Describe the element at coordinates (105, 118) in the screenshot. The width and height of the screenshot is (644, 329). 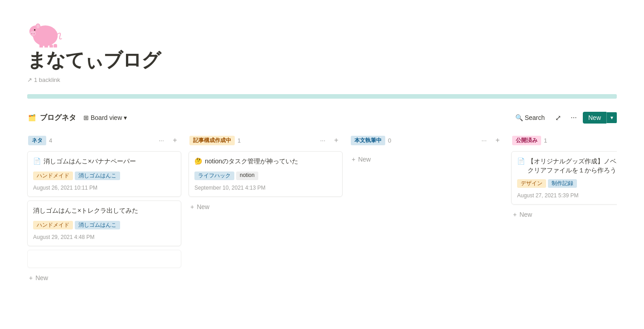
I see `view-selector: ⊞ Board view ▾` at that location.